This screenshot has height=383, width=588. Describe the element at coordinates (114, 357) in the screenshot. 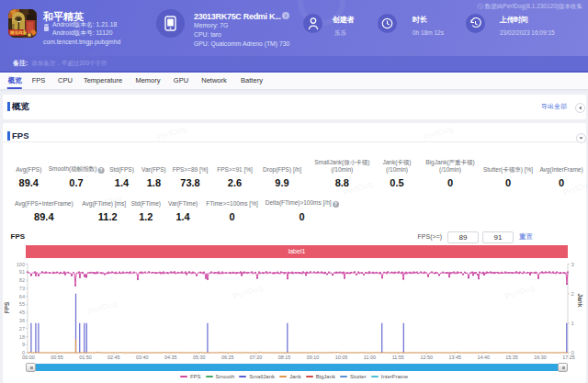

I see `svg-text: 02:45` at that location.